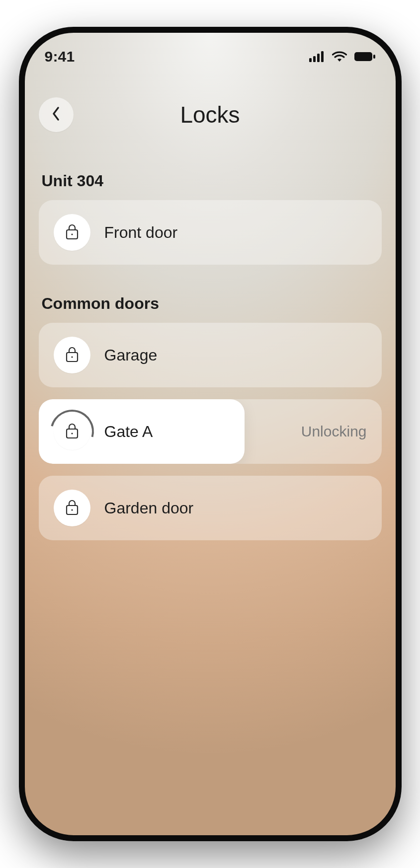 This screenshot has height=868, width=420. What do you see at coordinates (210, 304) in the screenshot?
I see `section-title: Common doors` at bounding box center [210, 304].